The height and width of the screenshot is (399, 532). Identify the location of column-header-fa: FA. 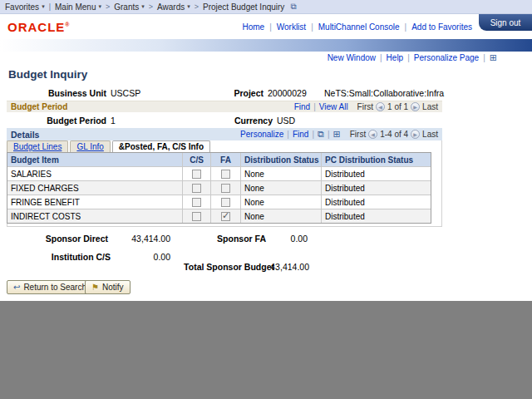
(225, 160).